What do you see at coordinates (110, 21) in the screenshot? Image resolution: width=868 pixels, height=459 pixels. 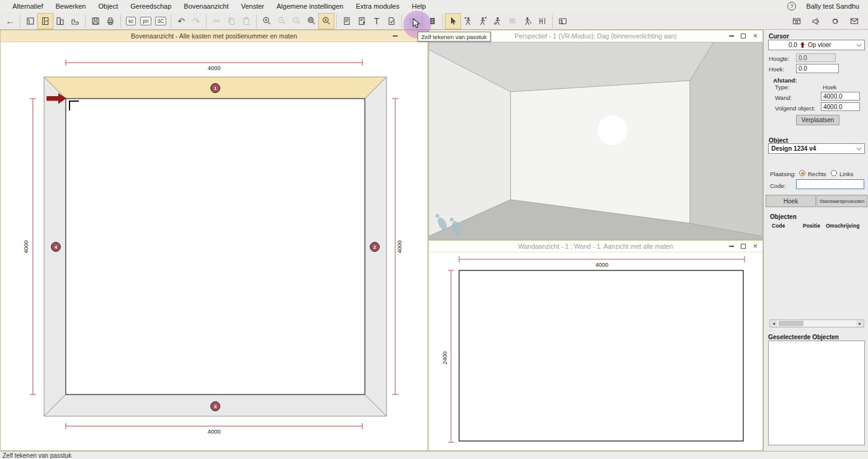 I see `print-button` at bounding box center [110, 21].